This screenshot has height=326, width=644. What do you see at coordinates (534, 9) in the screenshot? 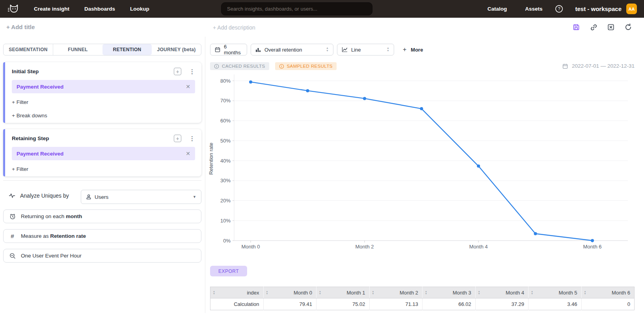
I see `nav-assets: Assets` at bounding box center [534, 9].